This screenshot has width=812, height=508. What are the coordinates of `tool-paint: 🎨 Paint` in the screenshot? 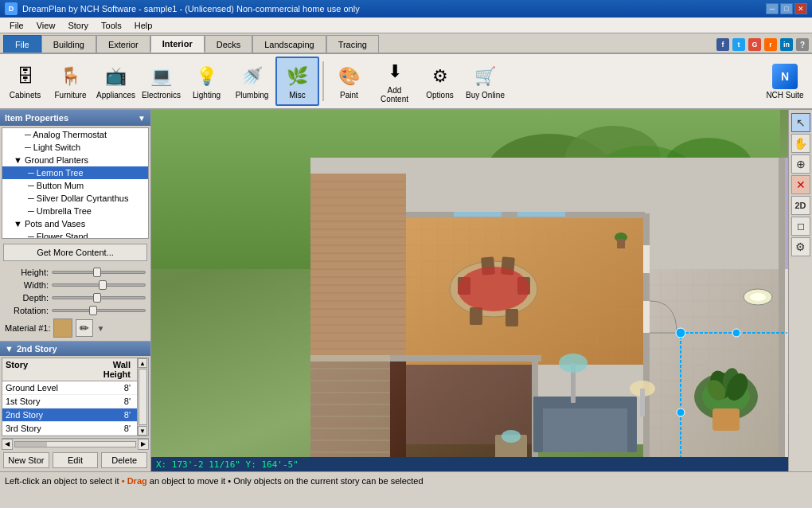 It's located at (349, 81).